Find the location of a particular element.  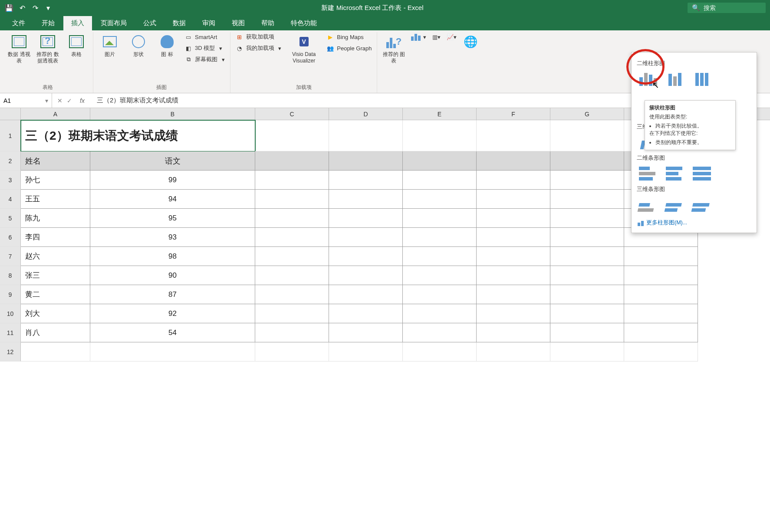

stacked-bar-option is located at coordinates (675, 174).